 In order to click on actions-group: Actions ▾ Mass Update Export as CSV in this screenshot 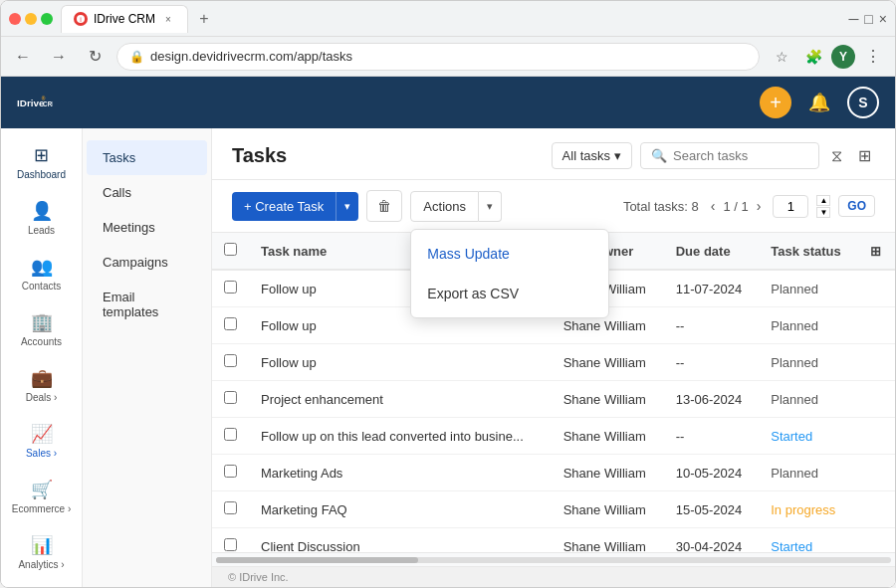, I will do `click(456, 207)`.